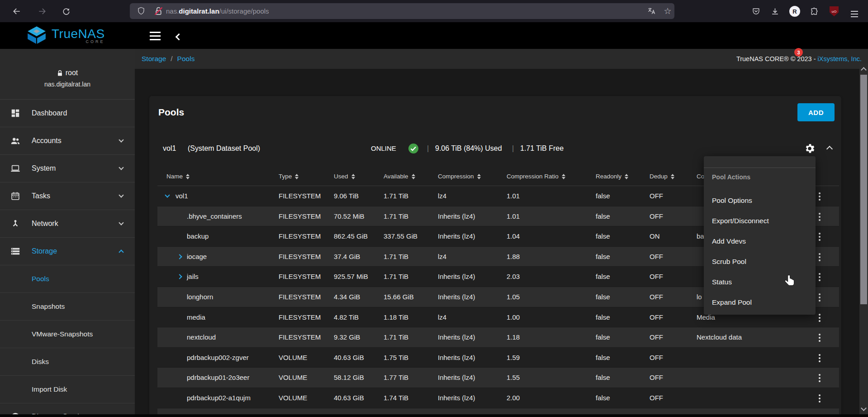  Describe the element at coordinates (655, 236) in the screenshot. I see `cell-dedup: ON` at that location.